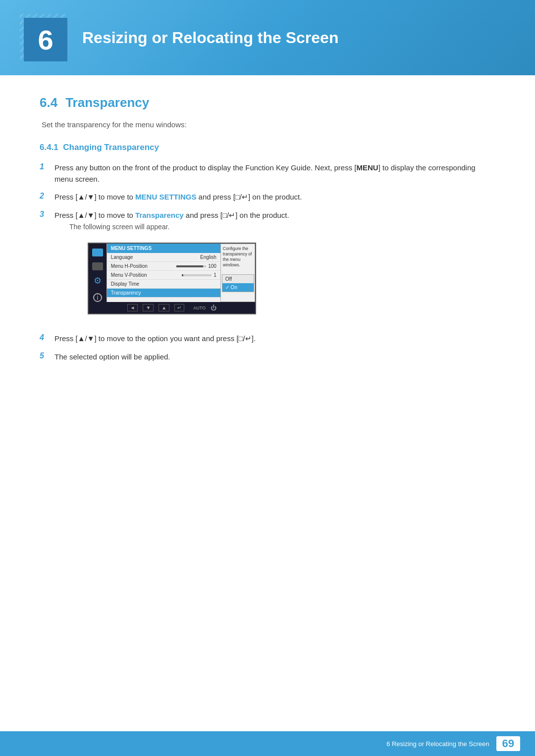  I want to click on menu-slider-vpos, so click(197, 275).